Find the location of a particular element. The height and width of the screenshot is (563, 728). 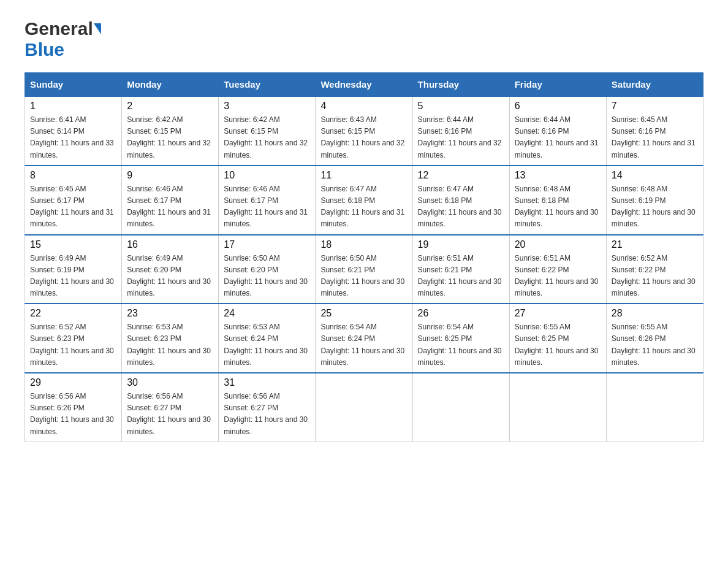

day-number: 14 is located at coordinates (654, 175).